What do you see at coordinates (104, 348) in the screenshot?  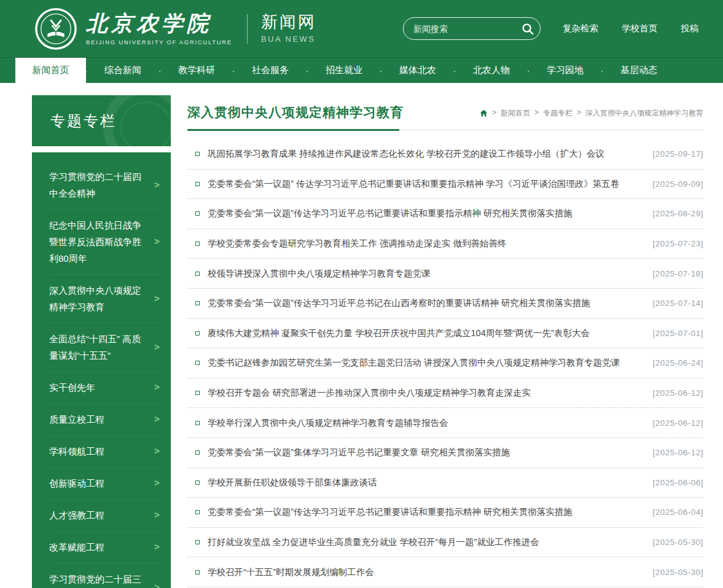 I see `sidebar-topic-item: 全面总结“十四五” 高质量谋划“十五五” >` at bounding box center [104, 348].